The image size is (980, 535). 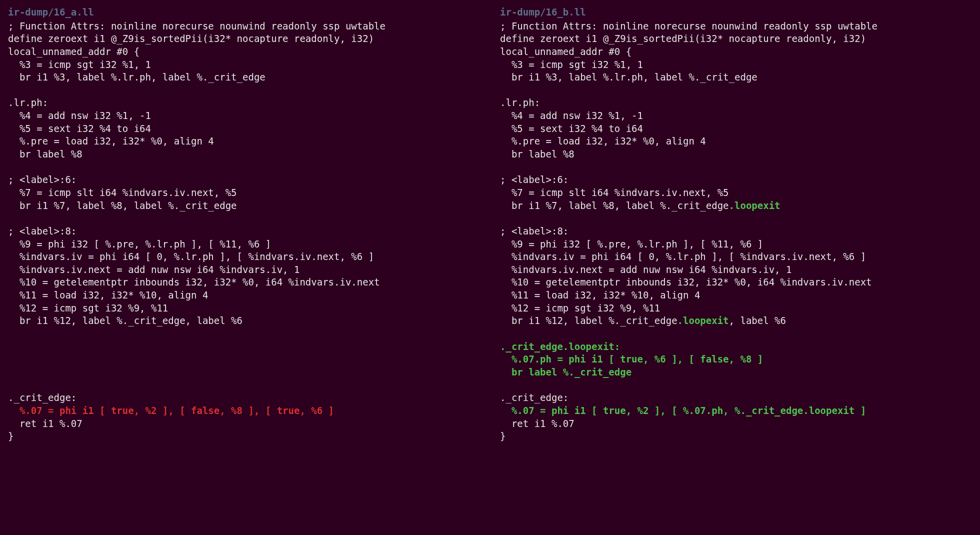 I want to click on left-line: br i1 %3, label %.lr.ph, label %._crit_e…, so click(x=244, y=78).